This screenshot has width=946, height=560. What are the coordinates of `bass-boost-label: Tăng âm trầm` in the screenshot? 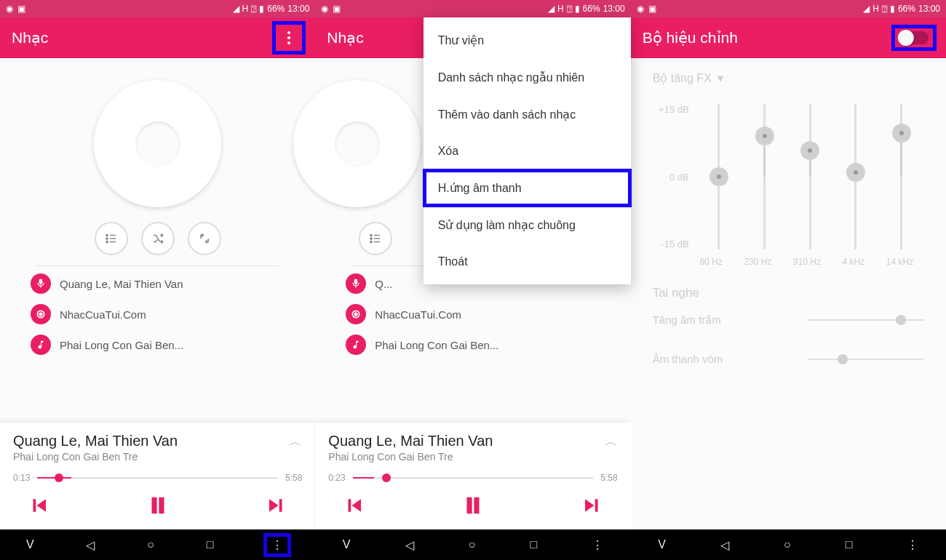 It's located at (687, 320).